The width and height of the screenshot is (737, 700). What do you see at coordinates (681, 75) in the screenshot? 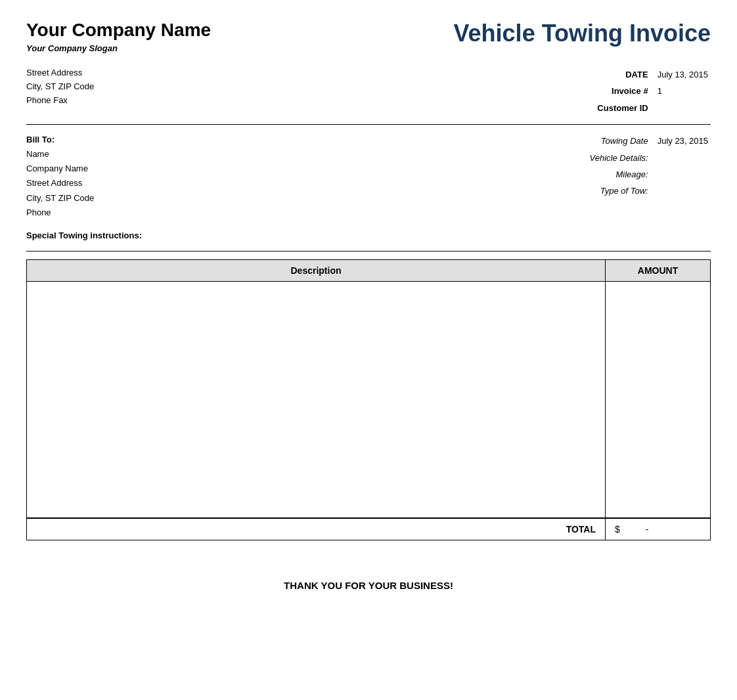
I see `date-value: July 13, 2015` at bounding box center [681, 75].